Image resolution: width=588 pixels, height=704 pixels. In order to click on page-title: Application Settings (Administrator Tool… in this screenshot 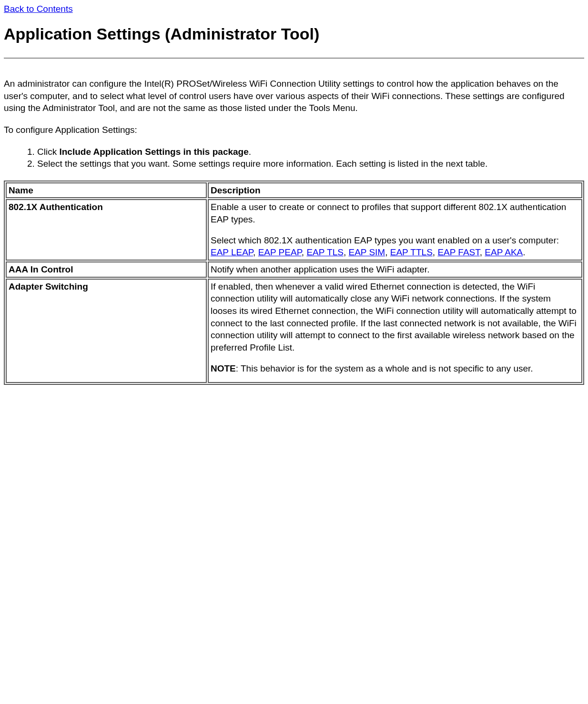, I will do `click(294, 34)`.